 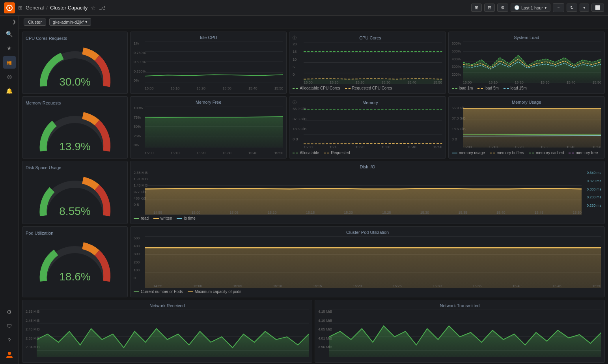 What do you see at coordinates (373, 262) in the screenshot?
I see `pod-util-svg` at bounding box center [373, 262].